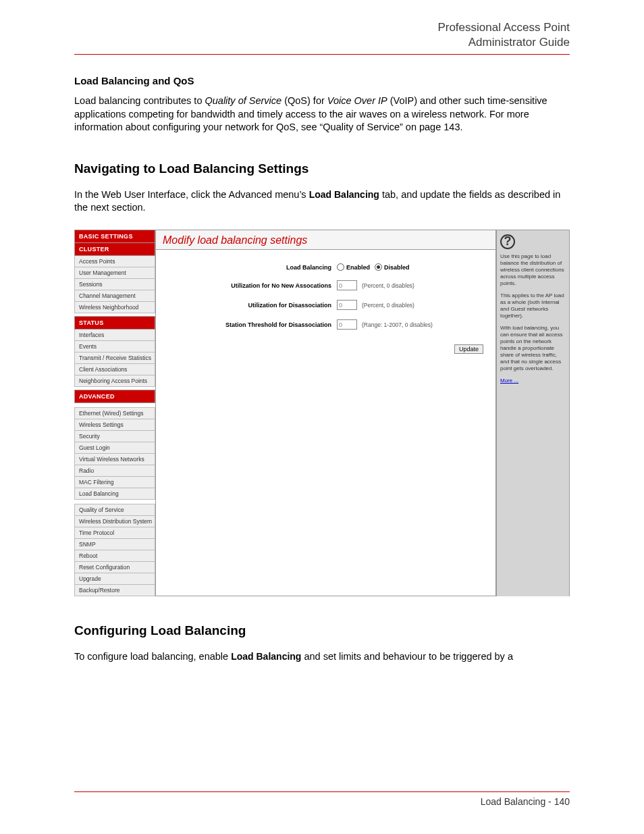 Image resolution: width=644 pixels, height=834 pixels. I want to click on help-icon: ?, so click(508, 242).